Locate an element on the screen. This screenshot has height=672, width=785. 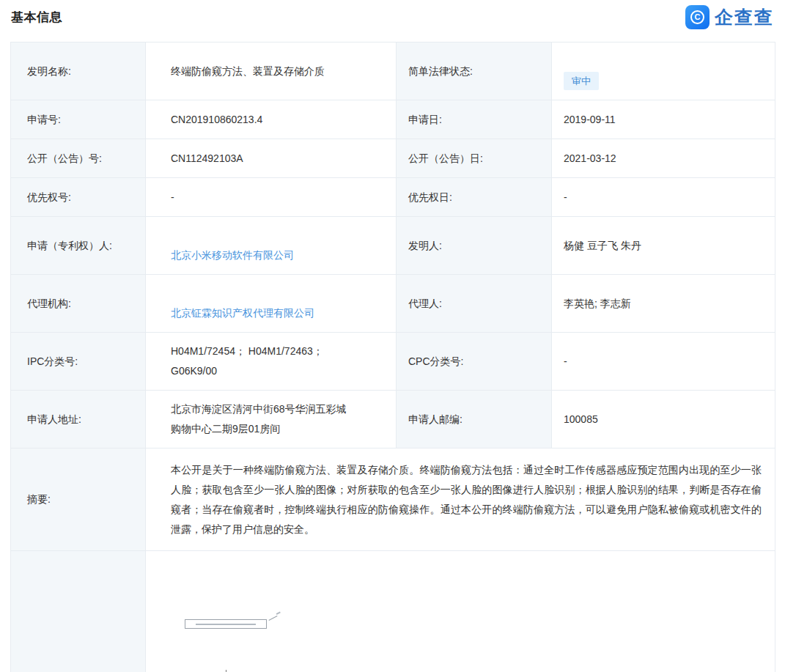
cpc-label: CPC分类号: is located at coordinates (474, 362).